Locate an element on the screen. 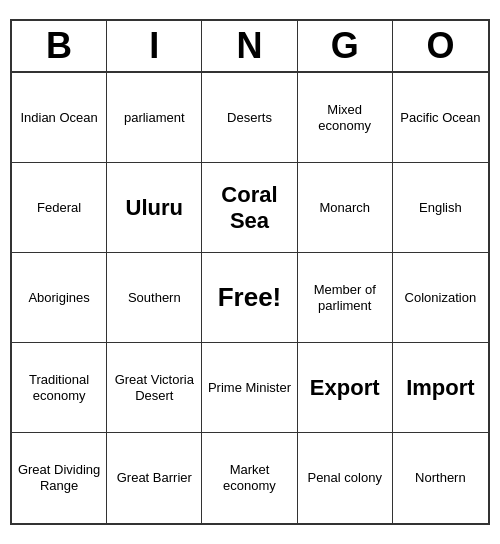 This screenshot has height=544, width=500. cell-text: Deserts is located at coordinates (250, 118).